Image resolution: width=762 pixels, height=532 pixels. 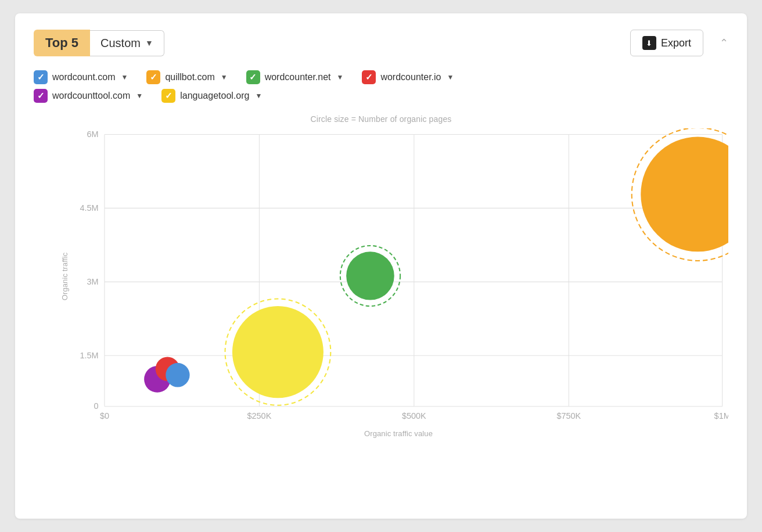 I want to click on legend-label-wordcounternet: wordcounter.net, so click(x=298, y=77).